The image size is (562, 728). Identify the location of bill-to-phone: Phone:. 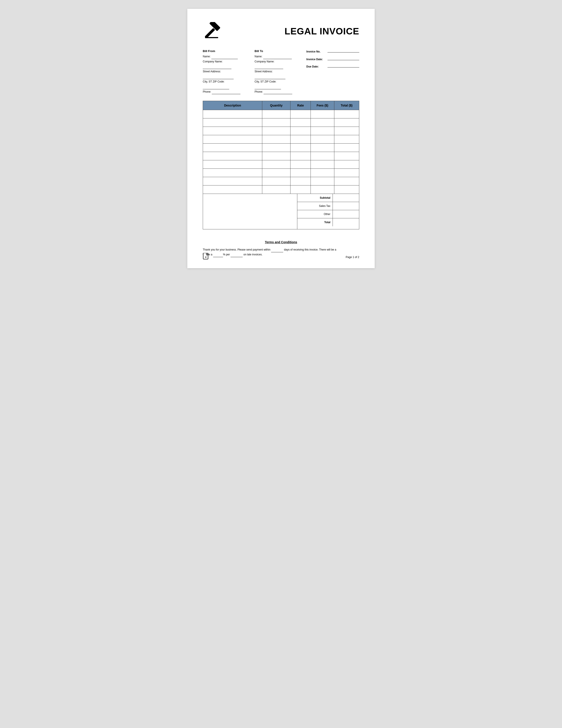
(278, 92).